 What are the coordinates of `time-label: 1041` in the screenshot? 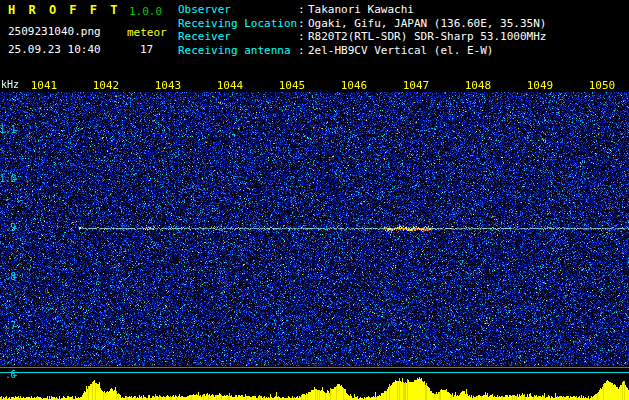 It's located at (44, 86).